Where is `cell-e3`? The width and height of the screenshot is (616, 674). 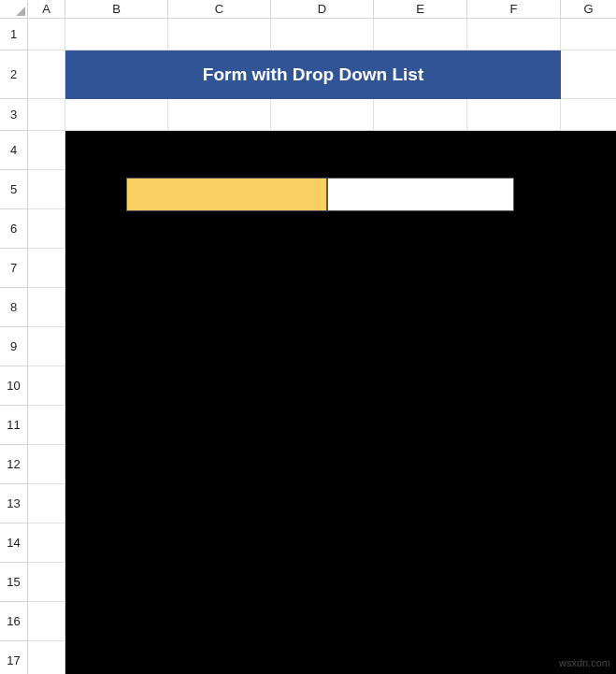
cell-e3 is located at coordinates (421, 115).